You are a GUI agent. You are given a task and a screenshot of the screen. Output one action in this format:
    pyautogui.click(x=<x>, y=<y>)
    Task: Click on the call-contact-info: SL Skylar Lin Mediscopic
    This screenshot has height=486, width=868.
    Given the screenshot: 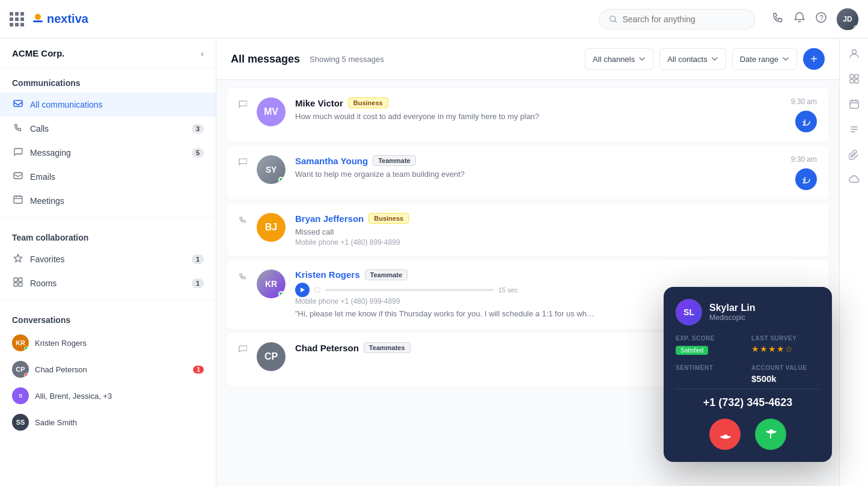 What is the action you would take?
    pyautogui.click(x=748, y=312)
    